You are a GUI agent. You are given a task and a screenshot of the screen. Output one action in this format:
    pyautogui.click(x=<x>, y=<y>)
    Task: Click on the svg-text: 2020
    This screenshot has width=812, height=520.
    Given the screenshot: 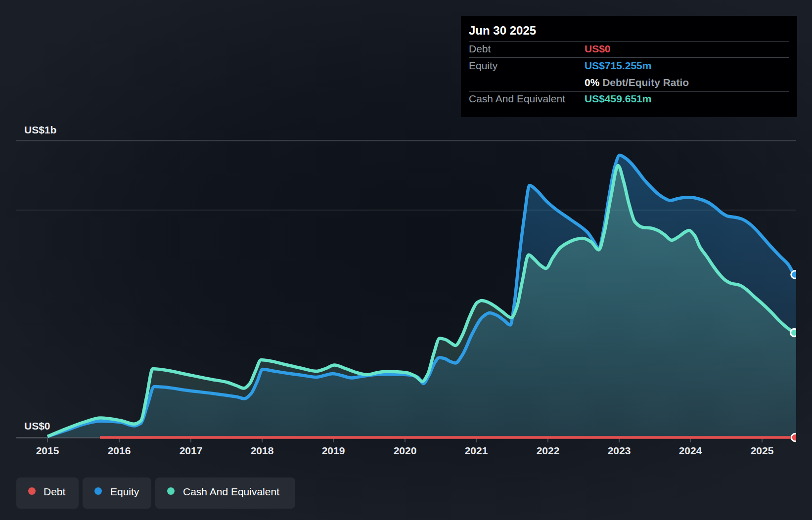 What is the action you would take?
    pyautogui.click(x=406, y=451)
    